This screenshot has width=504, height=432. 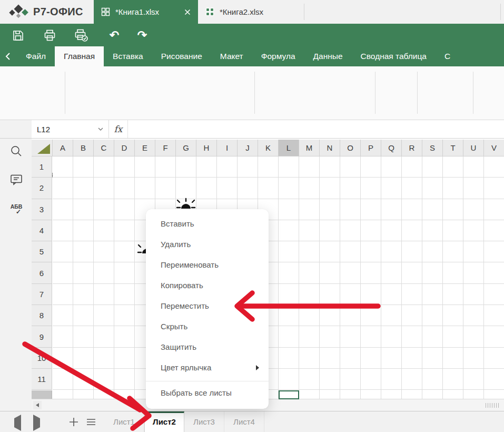 I want to click on row-header: 3, so click(x=42, y=210).